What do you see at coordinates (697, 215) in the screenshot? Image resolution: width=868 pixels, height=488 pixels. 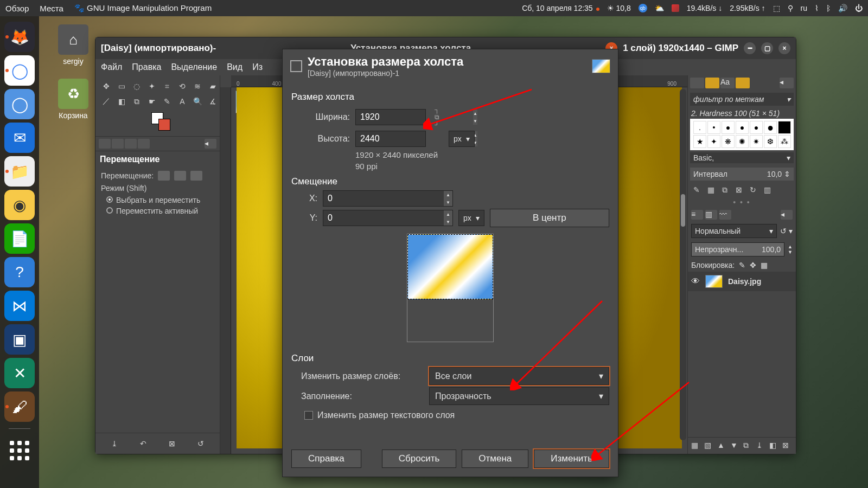 I see `layers-tab: ≡` at bounding box center [697, 215].